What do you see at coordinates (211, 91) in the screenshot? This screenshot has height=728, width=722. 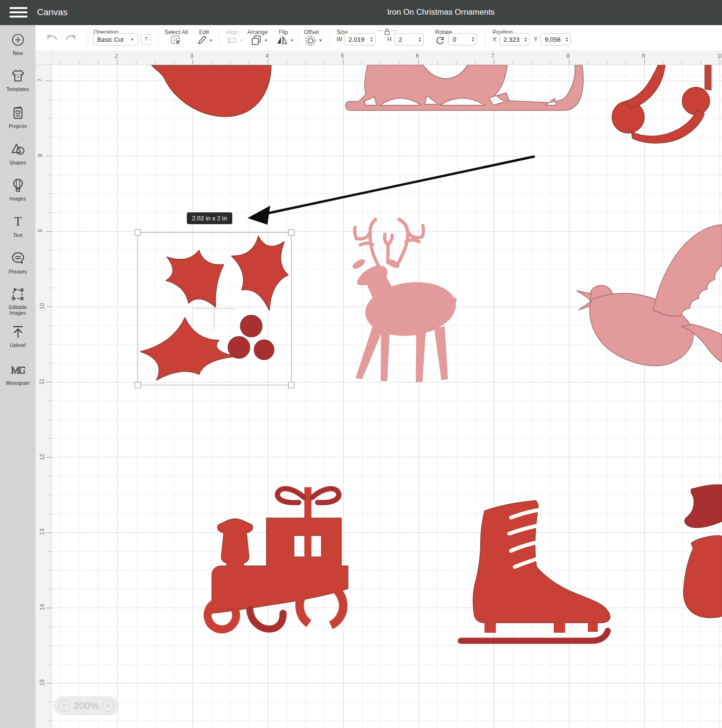 I see `canvas-shape-ornament-fragment` at bounding box center [211, 91].